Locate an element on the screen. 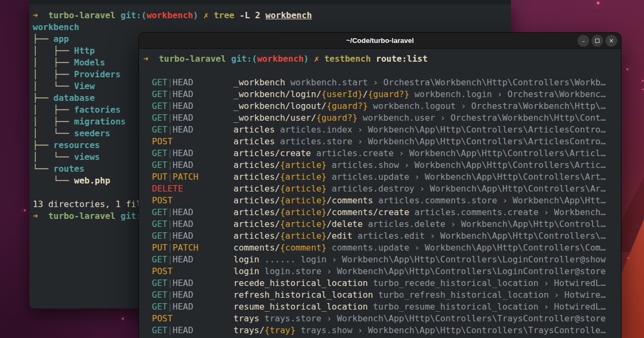 The width and height of the screenshot is (644, 338). route-row: GET|HEAD_workbench/user/{guard?} workben… is located at coordinates (382, 118).